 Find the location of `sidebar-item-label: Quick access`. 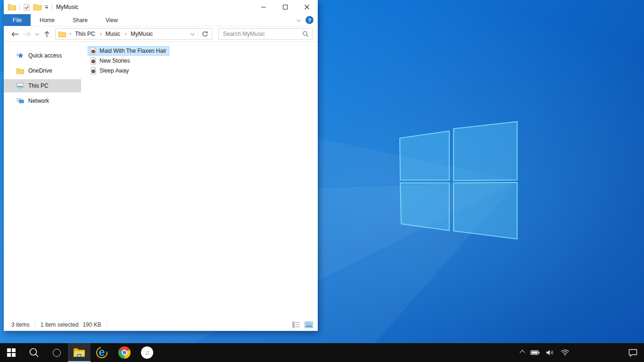

sidebar-item-label: Quick access is located at coordinates (45, 56).